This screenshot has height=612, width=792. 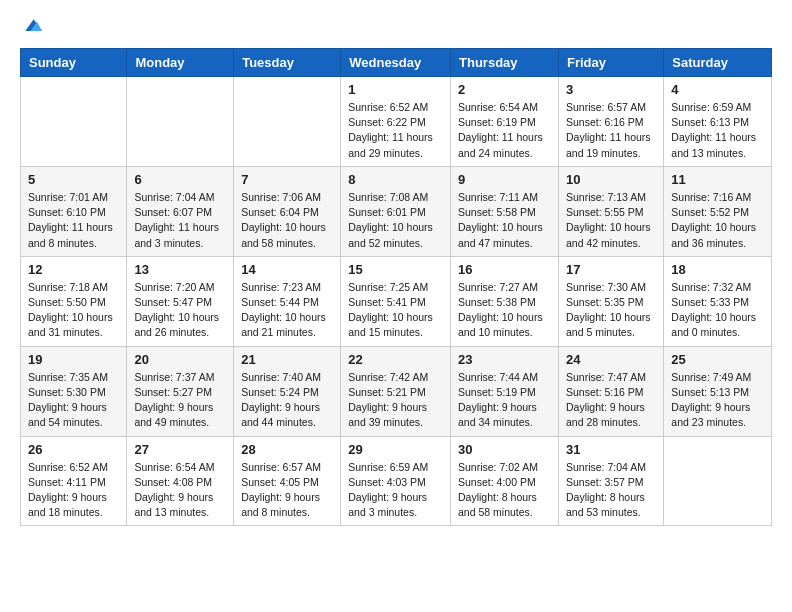 I want to click on logo, so click(x=31, y=26).